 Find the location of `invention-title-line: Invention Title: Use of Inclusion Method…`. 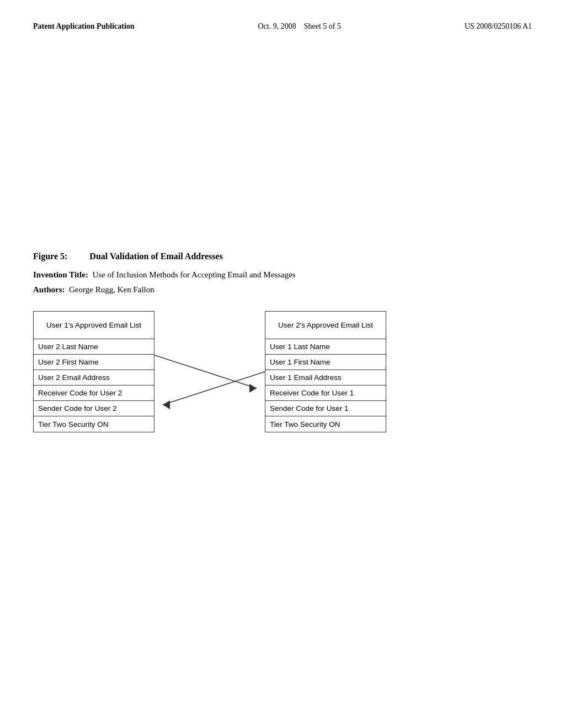

invention-title-line: Invention Title: Use of Inclusion Method… is located at coordinates (282, 275).